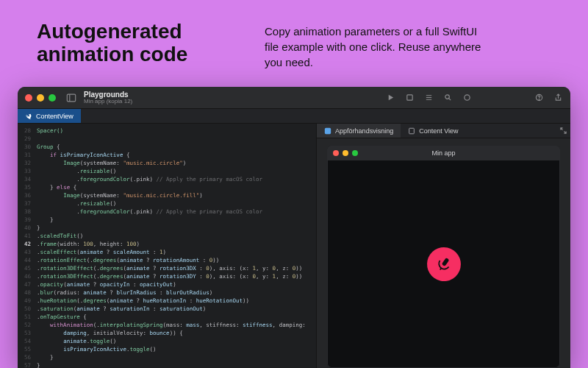 This screenshot has width=588, height=368. I want to click on window-controls, so click(40, 98).